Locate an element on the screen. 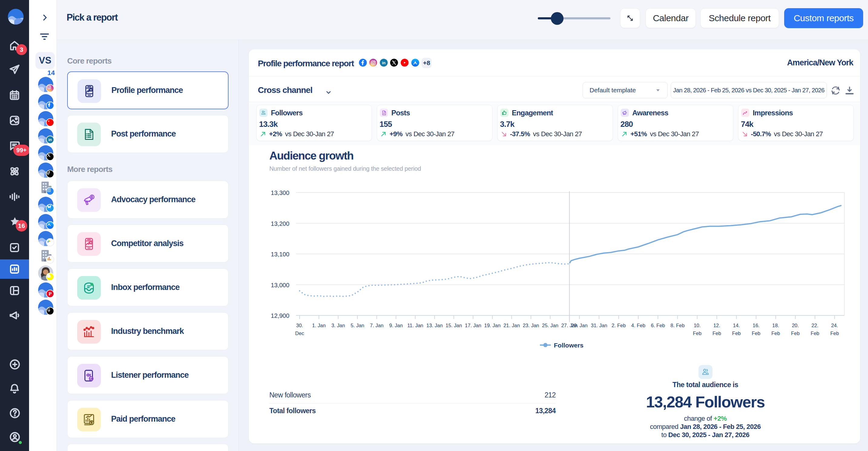 This screenshot has height=451, width=868. svg-text: Dec is located at coordinates (300, 333).